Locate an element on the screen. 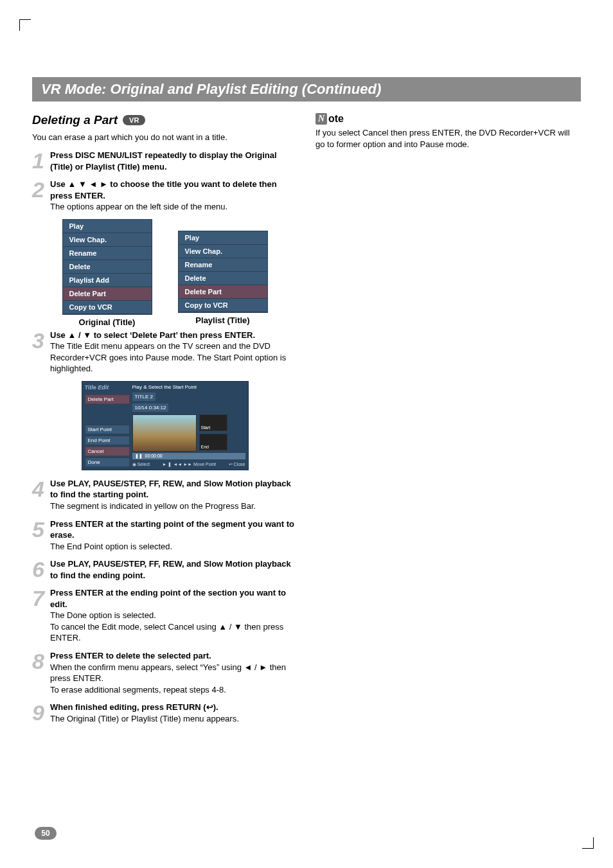 This screenshot has height=868, width=613. menu-caption: Playlist (Title) is located at coordinates (223, 320).